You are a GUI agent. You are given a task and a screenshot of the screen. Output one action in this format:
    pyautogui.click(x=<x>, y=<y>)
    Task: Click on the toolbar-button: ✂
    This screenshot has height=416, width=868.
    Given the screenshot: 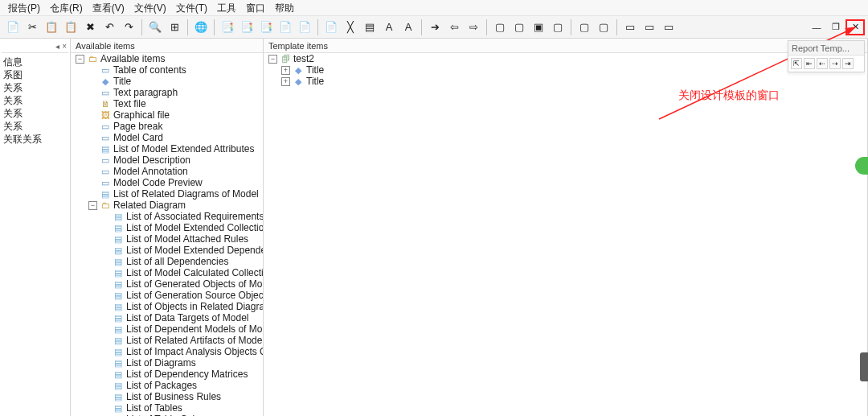 What is the action you would take?
    pyautogui.click(x=32, y=27)
    